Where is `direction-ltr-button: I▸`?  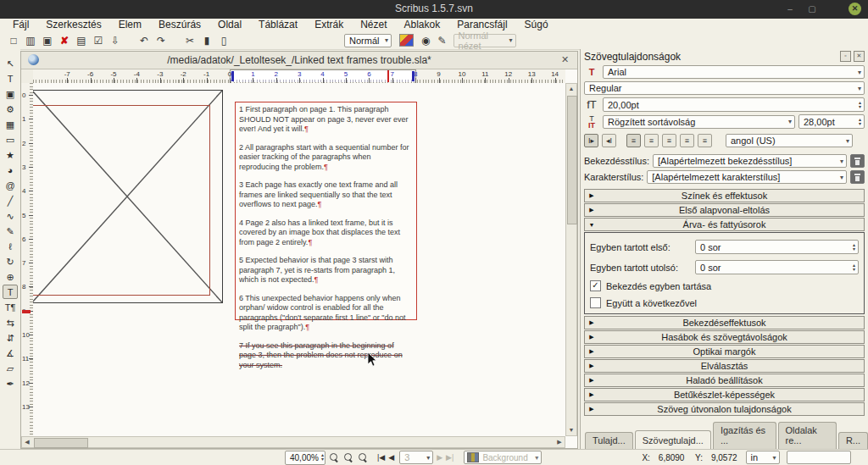
direction-ltr-button: I▸ is located at coordinates (592, 141).